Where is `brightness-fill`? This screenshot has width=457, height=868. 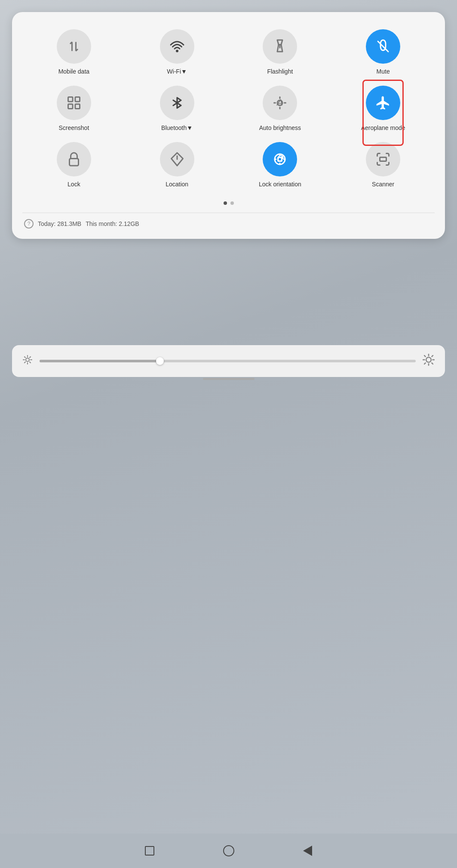
brightness-fill is located at coordinates (100, 361).